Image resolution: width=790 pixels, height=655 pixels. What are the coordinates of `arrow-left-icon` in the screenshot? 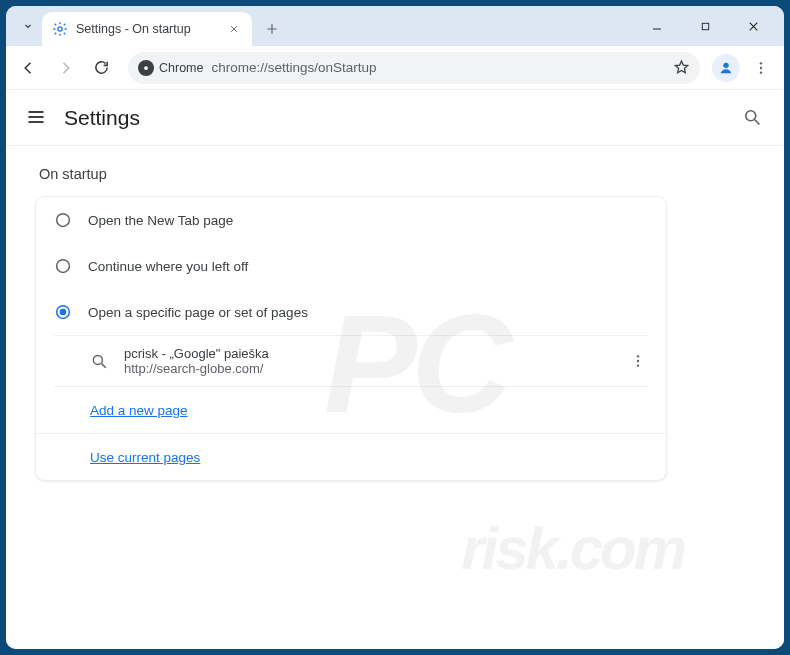 It's located at (29, 68).